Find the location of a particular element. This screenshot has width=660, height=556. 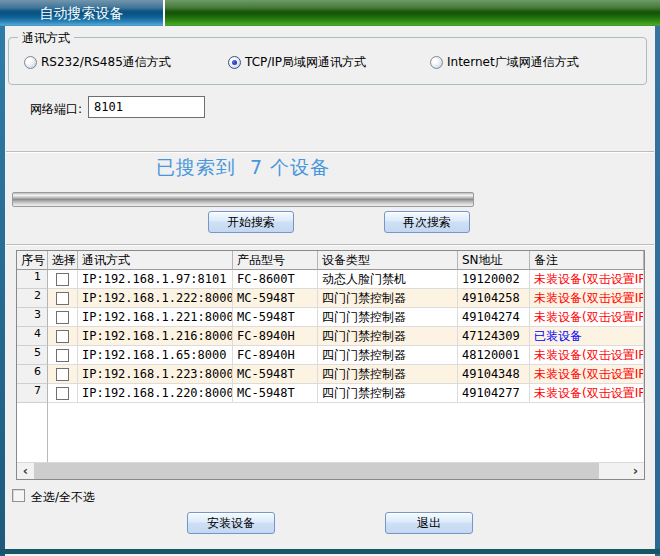

scroll-thumb is located at coordinates (316, 471).